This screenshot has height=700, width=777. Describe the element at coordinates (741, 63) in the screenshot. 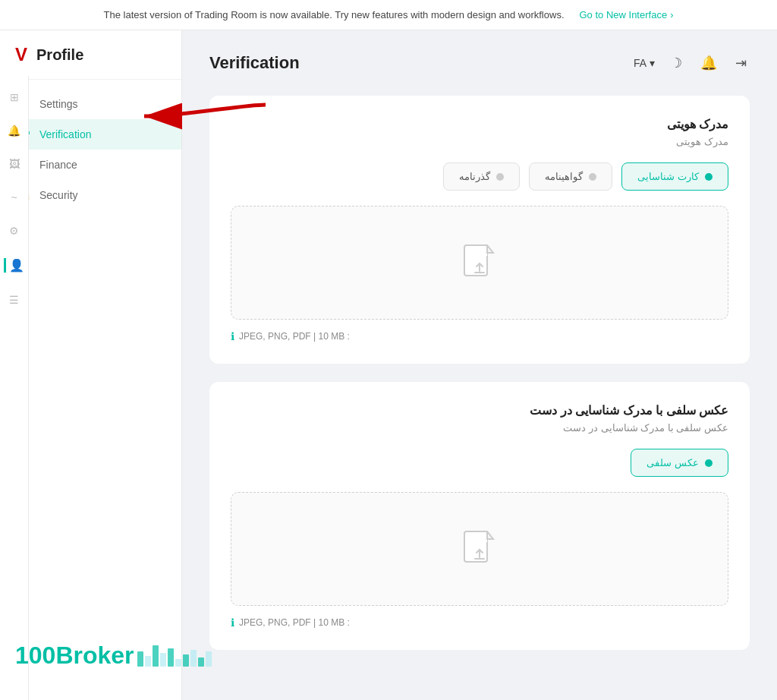

I see `logout-button: ⇥` at that location.